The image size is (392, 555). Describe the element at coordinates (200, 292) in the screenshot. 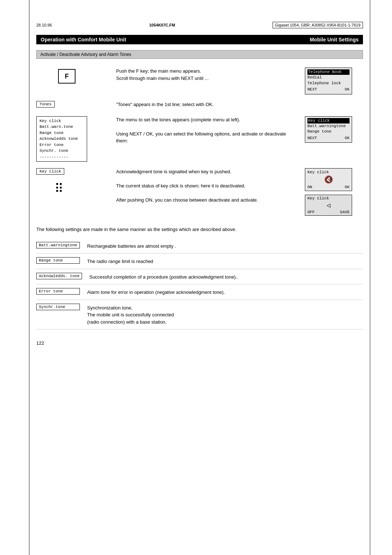

I see `feature-row-error: Error tone Alarm tone for error in opera…` at that location.